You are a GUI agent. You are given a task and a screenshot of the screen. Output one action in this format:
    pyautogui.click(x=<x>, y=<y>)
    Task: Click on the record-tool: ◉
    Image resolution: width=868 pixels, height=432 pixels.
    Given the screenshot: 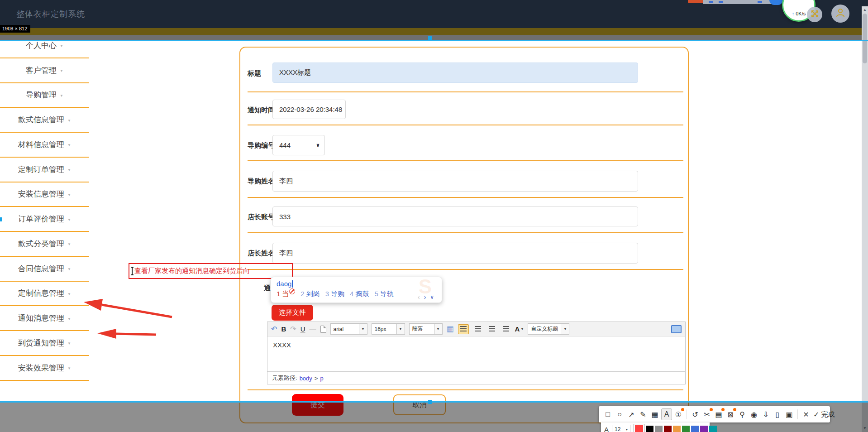 What is the action you would take?
    pyautogui.click(x=754, y=414)
    